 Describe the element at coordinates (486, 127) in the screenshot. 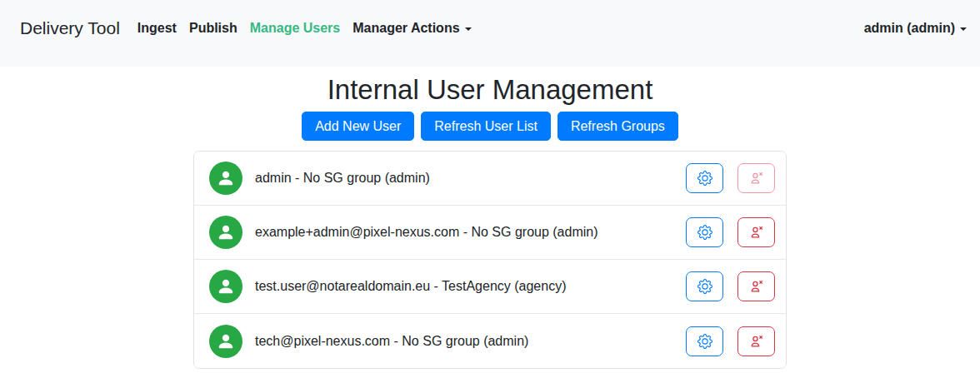

I see `refresh-user-list-button: Refresh User List` at that location.